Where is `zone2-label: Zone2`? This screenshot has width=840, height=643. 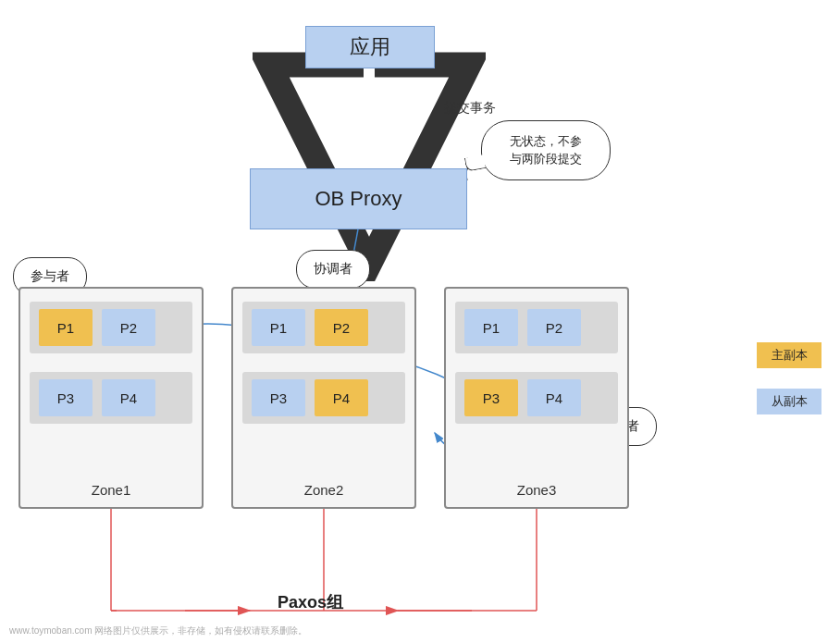
zone2-label: Zone2 is located at coordinates (324, 490).